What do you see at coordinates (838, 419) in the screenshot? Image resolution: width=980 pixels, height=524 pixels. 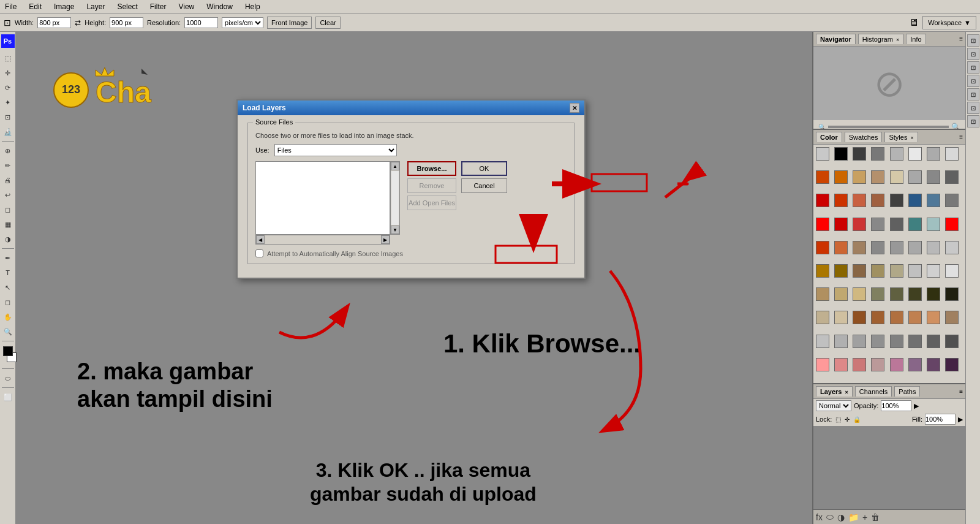 I see `lock-pixels-icon: ⬚` at bounding box center [838, 419].